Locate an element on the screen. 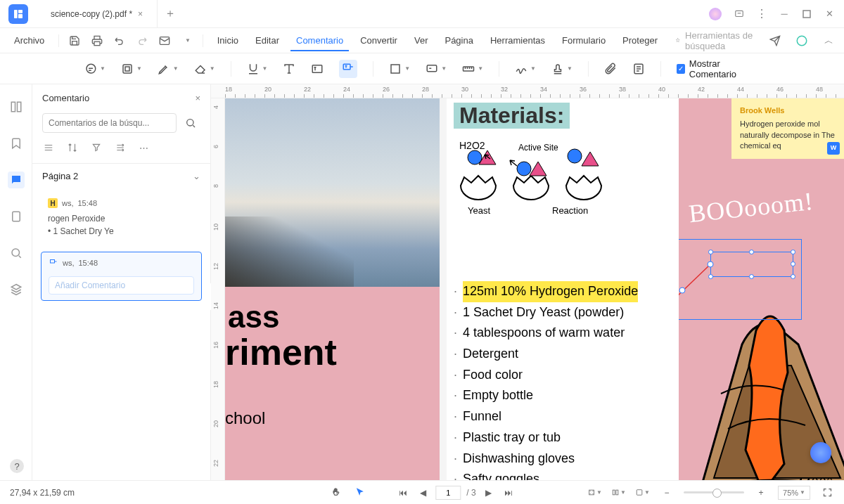 The height and width of the screenshot is (504, 844). ruler-horizontal: 18202224262830323436384042444648 is located at coordinates (528, 91).